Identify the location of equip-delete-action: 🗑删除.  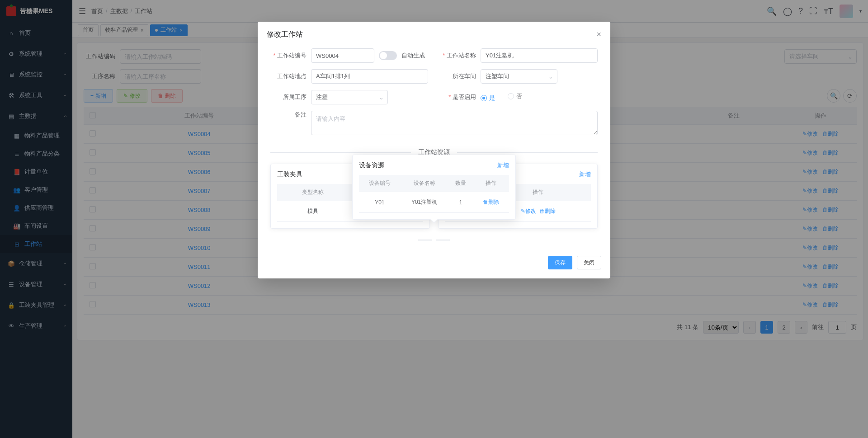
(491, 202).